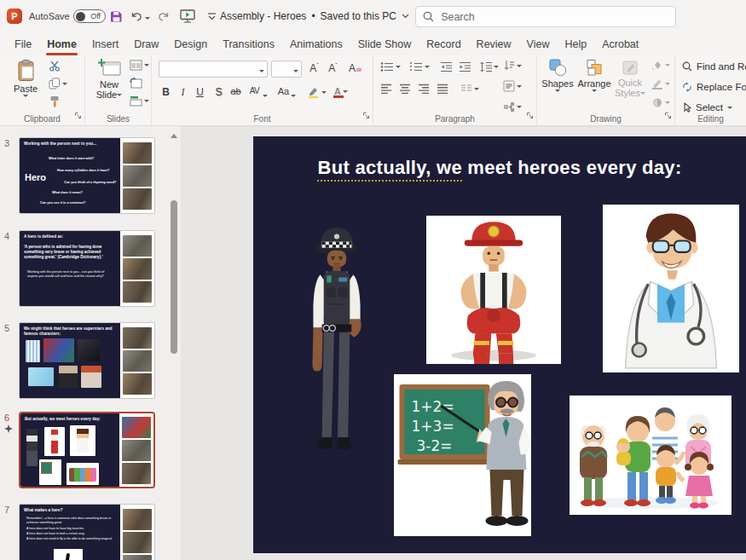 The height and width of the screenshot is (560, 746). I want to click on replace-button: Replace For, so click(714, 87).